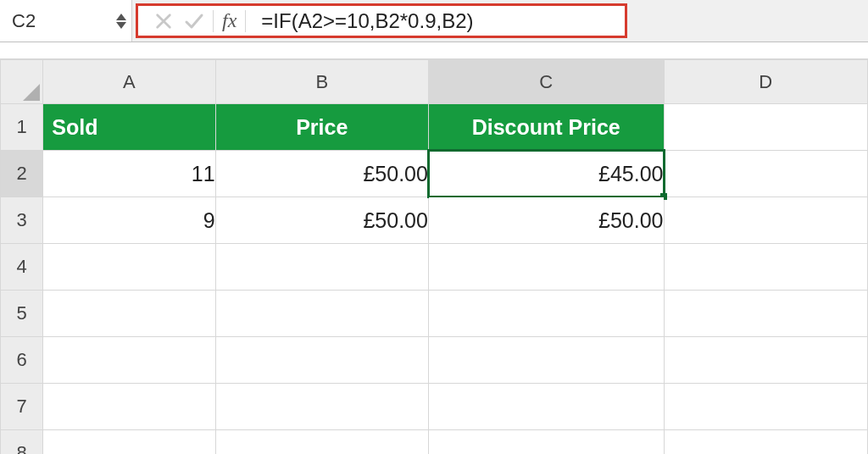 The height and width of the screenshot is (454, 868). I want to click on row-header-6: 6, so click(22, 361).